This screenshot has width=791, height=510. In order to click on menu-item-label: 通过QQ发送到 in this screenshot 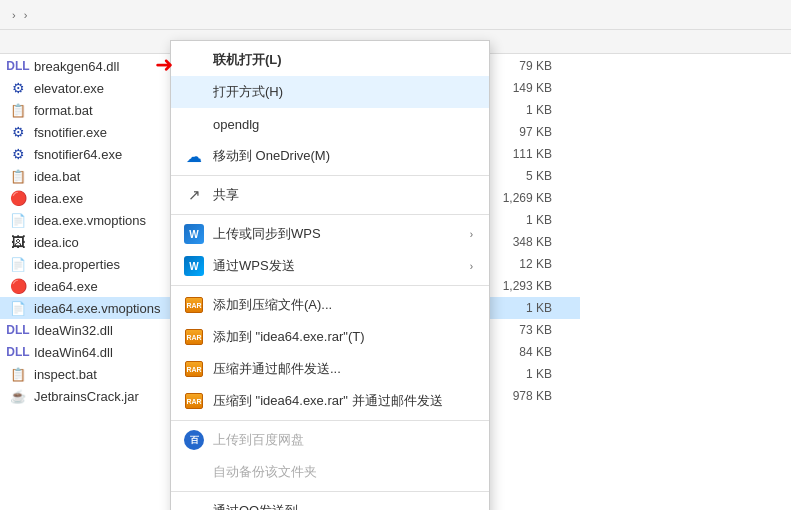, I will do `click(343, 506)`.